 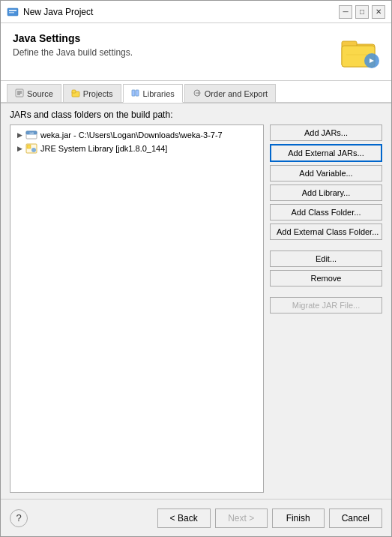 What do you see at coordinates (326, 259) in the screenshot?
I see `edit-button: Edit...` at bounding box center [326, 259].